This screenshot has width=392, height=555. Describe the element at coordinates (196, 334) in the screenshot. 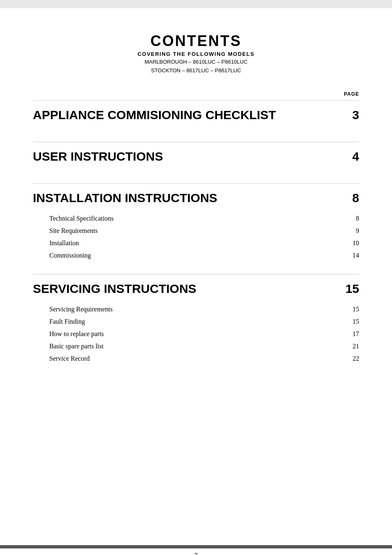

I see `sub-how-to-replace-parts: How to replace parts 17` at that location.